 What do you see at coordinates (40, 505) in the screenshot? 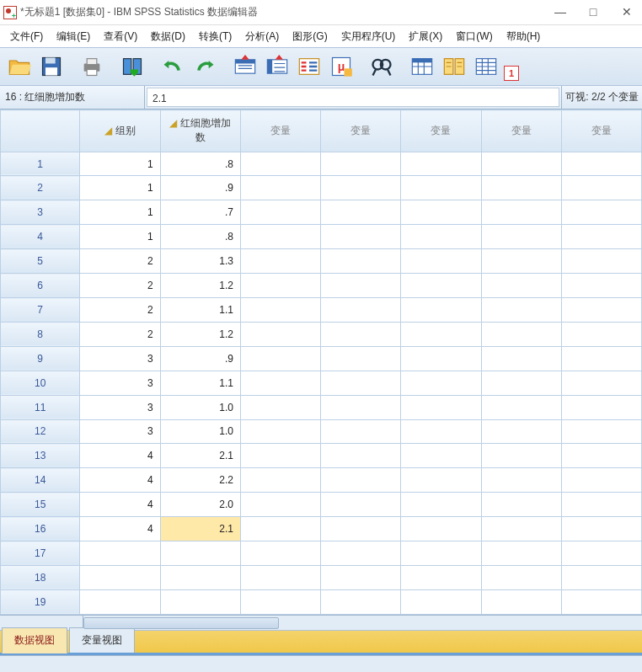
I see `row-header: 15` at bounding box center [40, 505].